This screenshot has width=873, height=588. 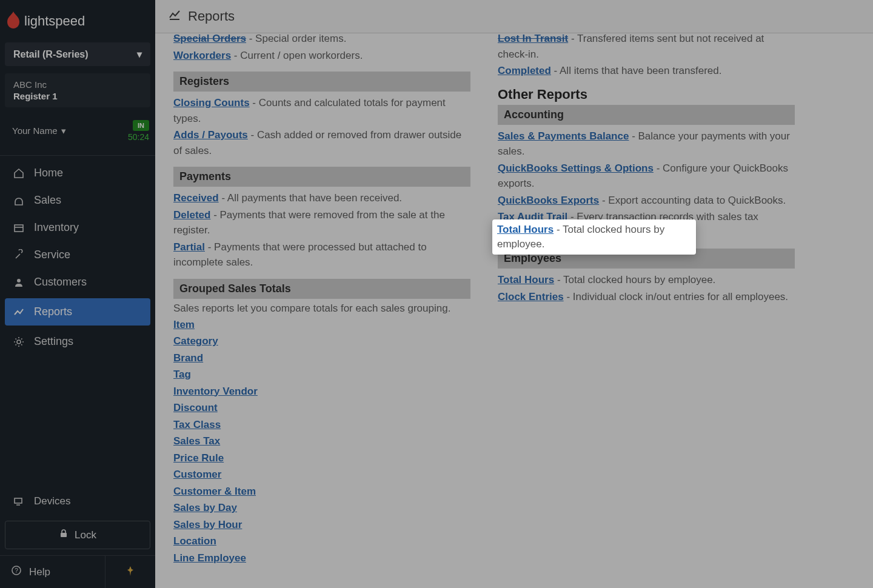 What do you see at coordinates (78, 257) in the screenshot?
I see `nav-main: Home Sales Inventory Service Customers` at bounding box center [78, 257].